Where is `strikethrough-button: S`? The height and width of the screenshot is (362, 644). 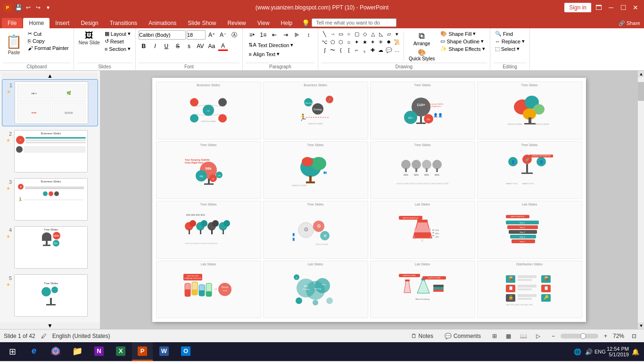 strikethrough-button: S is located at coordinates (178, 46).